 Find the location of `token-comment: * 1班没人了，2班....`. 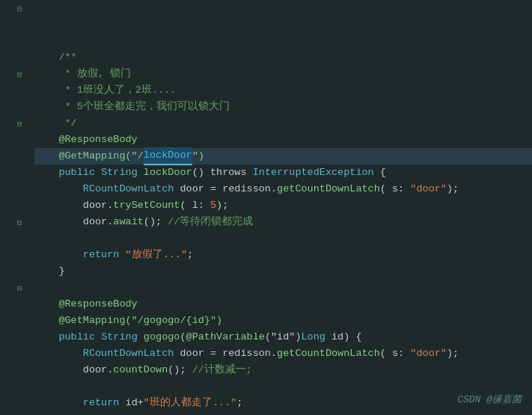

token-comment: * 1班没人了，2班.... is located at coordinates (105, 90).